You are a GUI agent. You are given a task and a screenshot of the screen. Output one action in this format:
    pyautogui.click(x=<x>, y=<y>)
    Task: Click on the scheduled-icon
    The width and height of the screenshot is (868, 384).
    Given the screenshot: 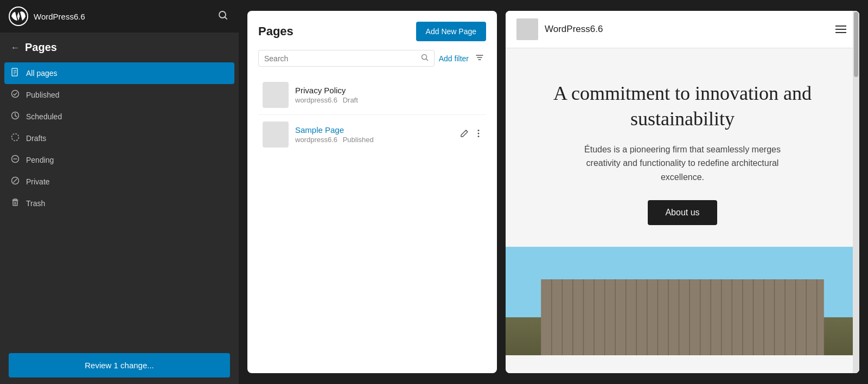 What is the action you would take?
    pyautogui.click(x=15, y=117)
    